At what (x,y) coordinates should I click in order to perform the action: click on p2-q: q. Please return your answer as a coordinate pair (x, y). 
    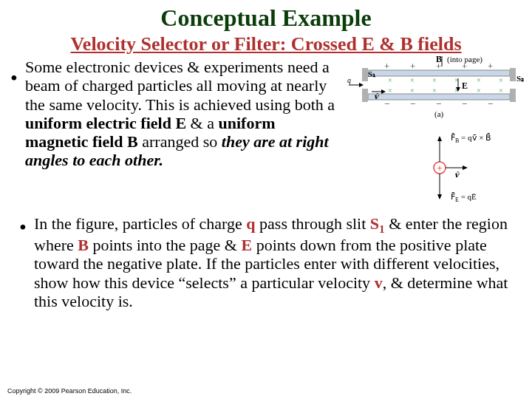
    Looking at the image, I should click on (250, 223).